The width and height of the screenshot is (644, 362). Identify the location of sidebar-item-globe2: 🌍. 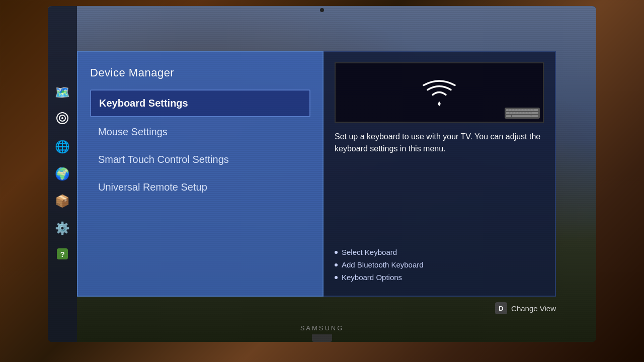
(62, 174).